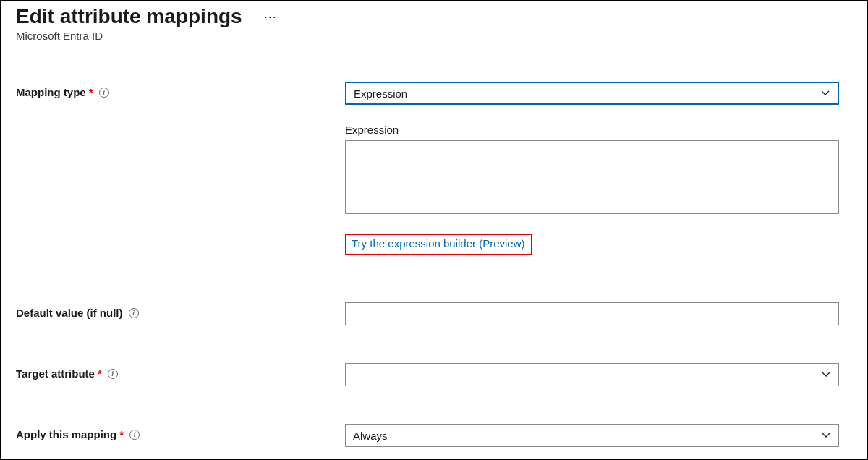  What do you see at coordinates (592, 130) in the screenshot?
I see `expression-label: Expression` at bounding box center [592, 130].